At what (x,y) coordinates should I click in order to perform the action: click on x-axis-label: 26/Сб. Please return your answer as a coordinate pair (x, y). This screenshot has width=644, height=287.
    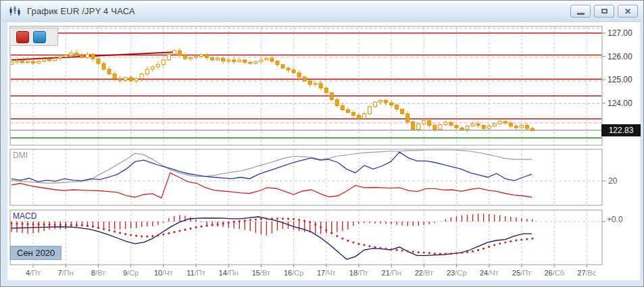
    Looking at the image, I should click on (554, 273).